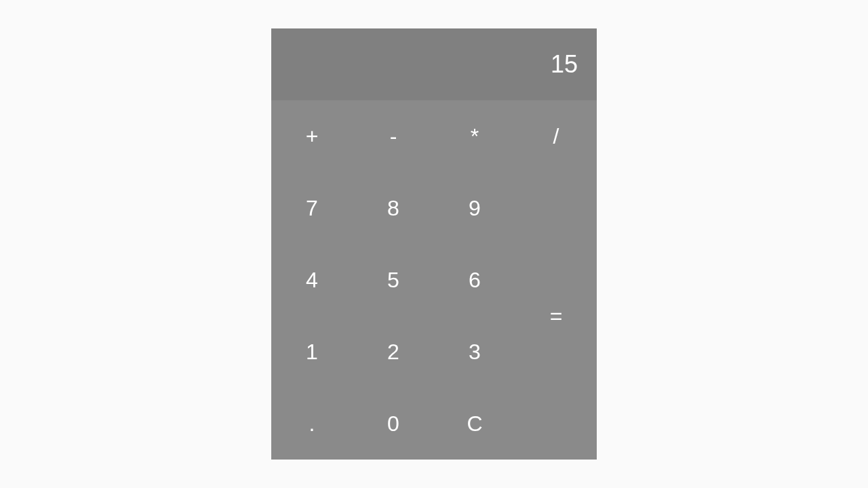  Describe the element at coordinates (393, 352) in the screenshot. I see `key-two: 2` at that location.